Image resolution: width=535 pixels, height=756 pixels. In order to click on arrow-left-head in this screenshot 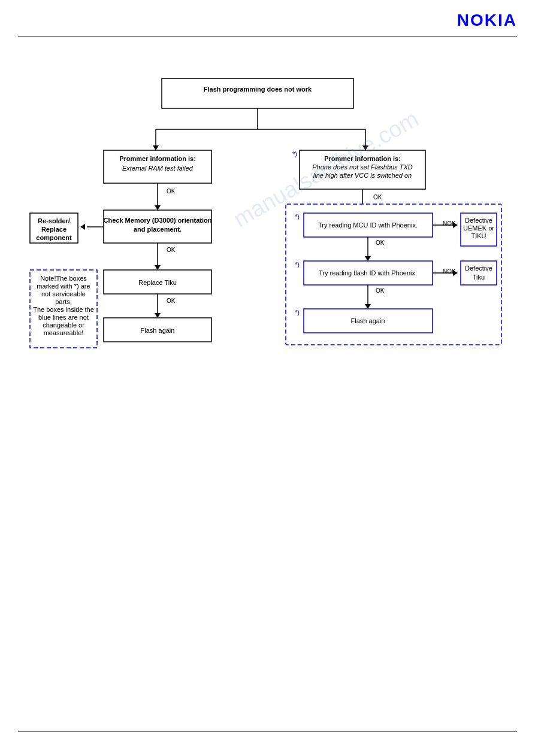, I will do `click(156, 148)`.